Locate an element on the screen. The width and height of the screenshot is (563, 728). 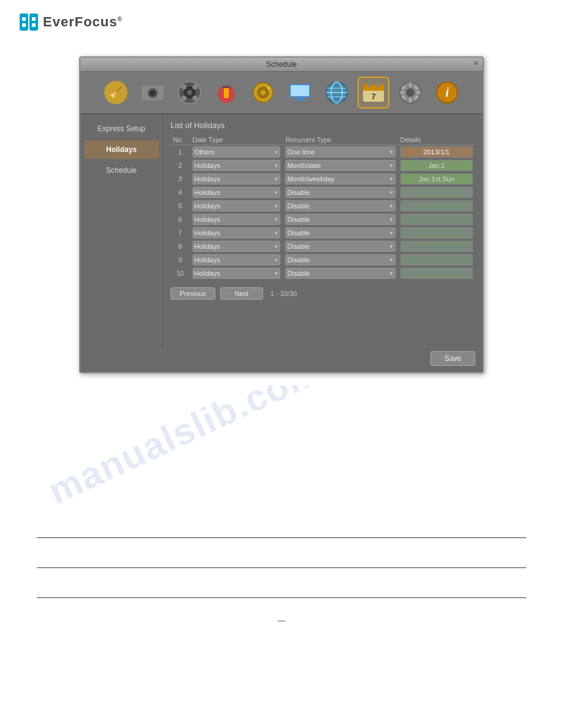
toolbar: 🧹 is located at coordinates (282, 93).